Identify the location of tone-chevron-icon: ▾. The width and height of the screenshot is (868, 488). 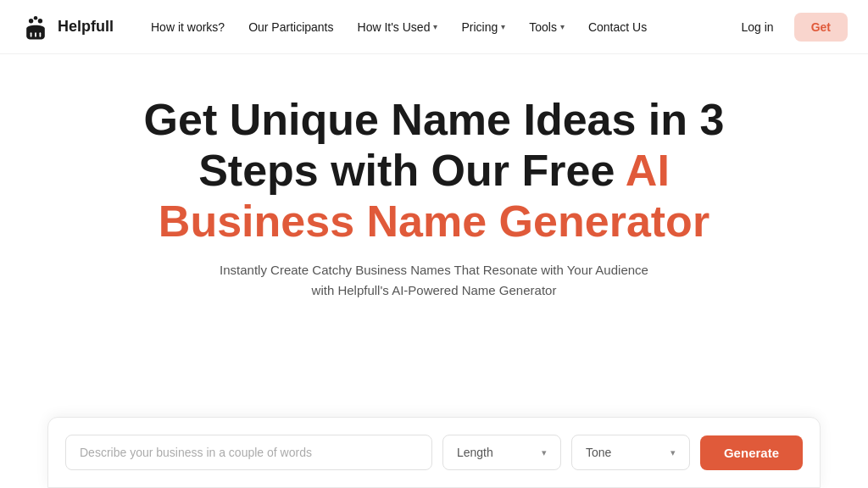
(673, 452).